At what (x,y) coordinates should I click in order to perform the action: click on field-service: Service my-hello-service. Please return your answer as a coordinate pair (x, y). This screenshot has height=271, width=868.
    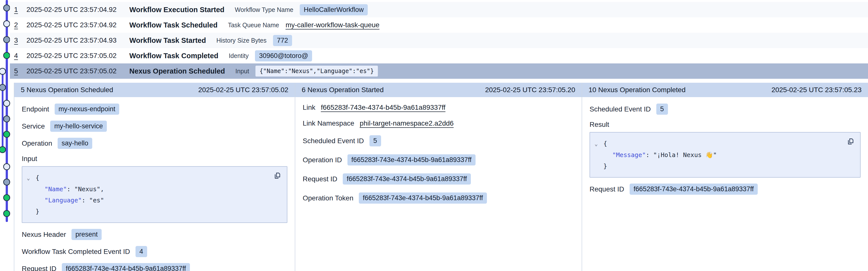
    Looking at the image, I should click on (155, 126).